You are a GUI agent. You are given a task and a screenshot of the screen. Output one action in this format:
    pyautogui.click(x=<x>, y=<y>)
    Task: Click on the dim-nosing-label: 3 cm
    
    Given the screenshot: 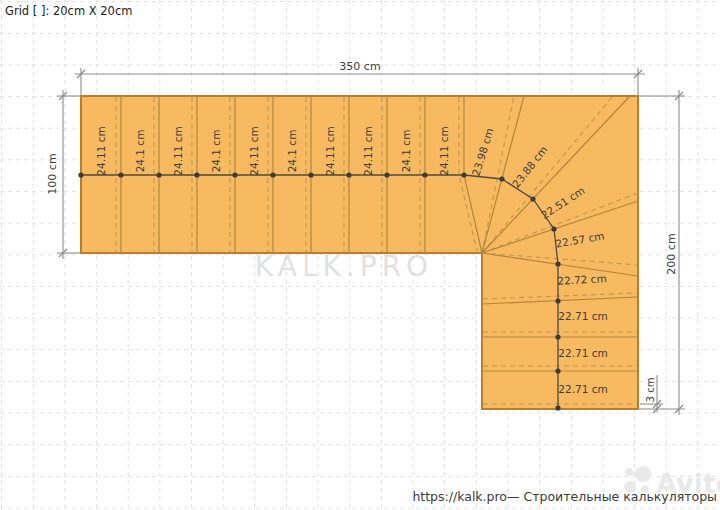 What is the action you would take?
    pyautogui.click(x=650, y=390)
    